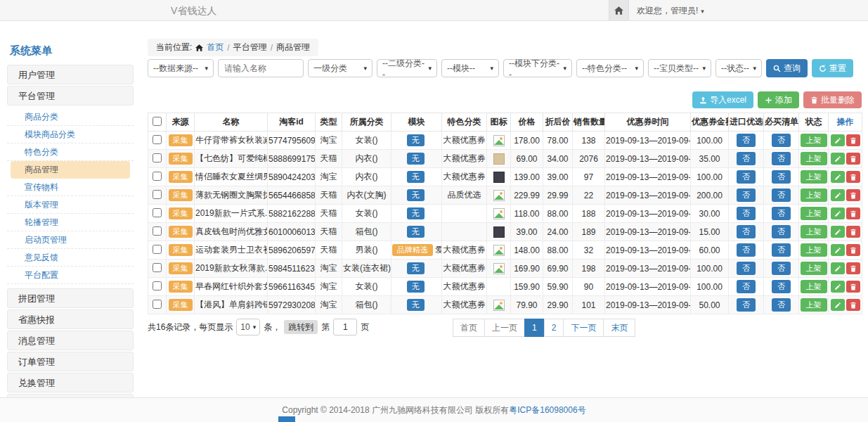 This screenshot has width=868, height=422. Describe the element at coordinates (505, 328) in the screenshot. I see `pager-prev: 上一页` at that location.